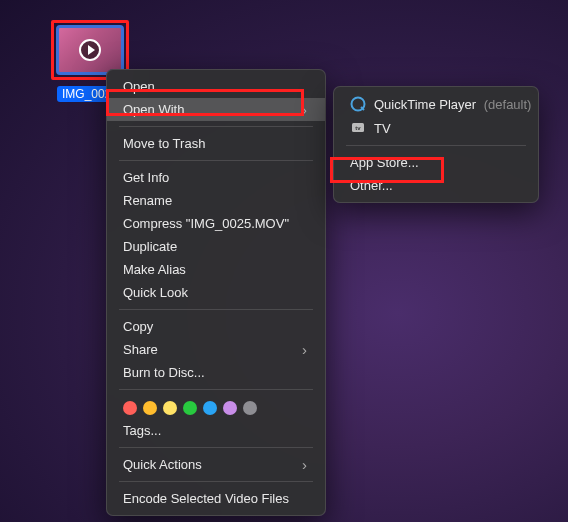 The width and height of the screenshot is (568, 522). I want to click on tag-color-row, so click(216, 407).